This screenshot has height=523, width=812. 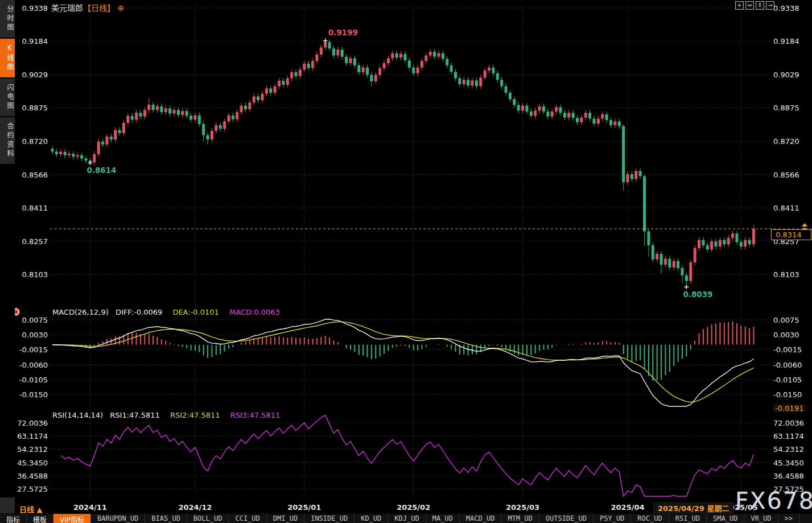 I want to click on y-axis-label: 0.0030, so click(x=786, y=335).